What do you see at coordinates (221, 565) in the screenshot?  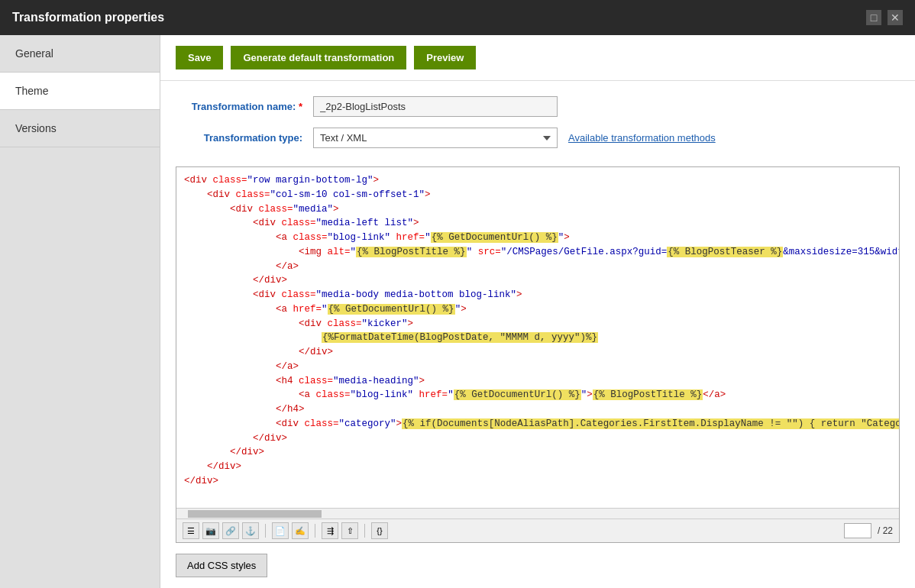 I see `add-css-button: Add CSS styles` at bounding box center [221, 565].